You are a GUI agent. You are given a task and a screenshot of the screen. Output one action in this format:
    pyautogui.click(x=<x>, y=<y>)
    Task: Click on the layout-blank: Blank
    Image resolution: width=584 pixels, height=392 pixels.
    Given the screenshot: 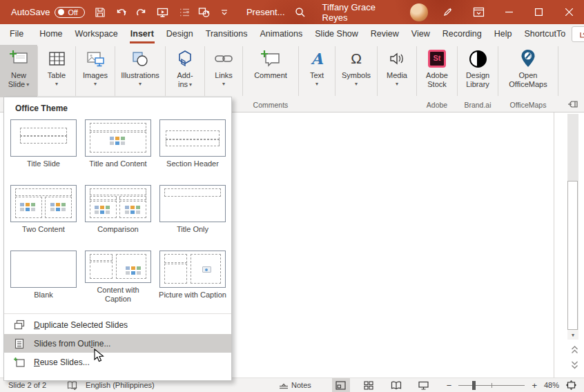 What is the action you would take?
    pyautogui.click(x=43, y=277)
    